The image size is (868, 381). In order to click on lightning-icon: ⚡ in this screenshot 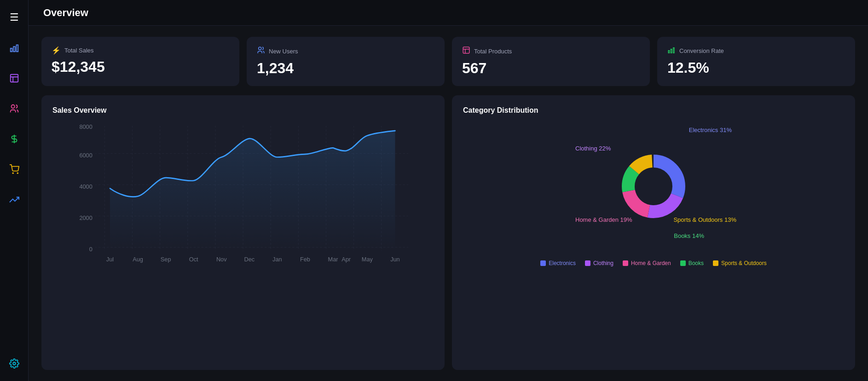, I will do `click(56, 51)`.